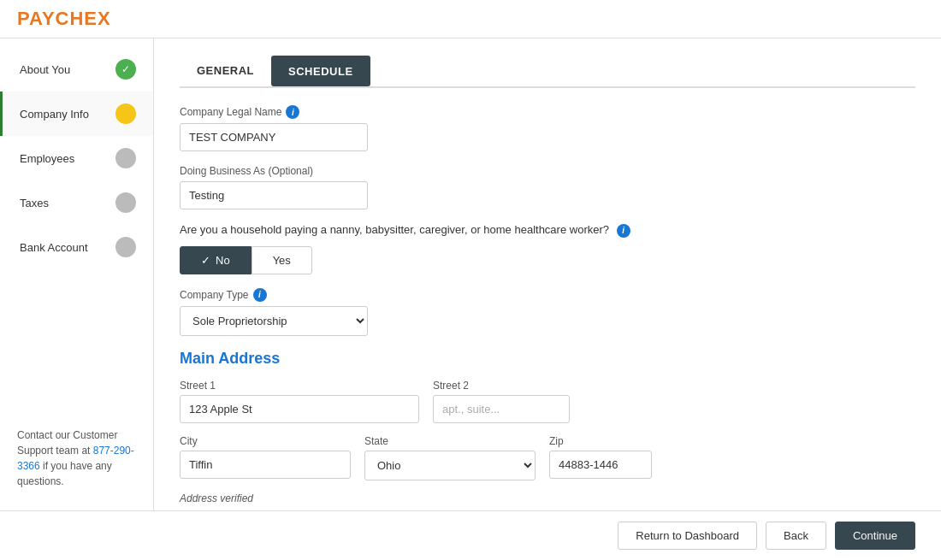 The image size is (941, 560). I want to click on yes-button: Yes, so click(282, 260).